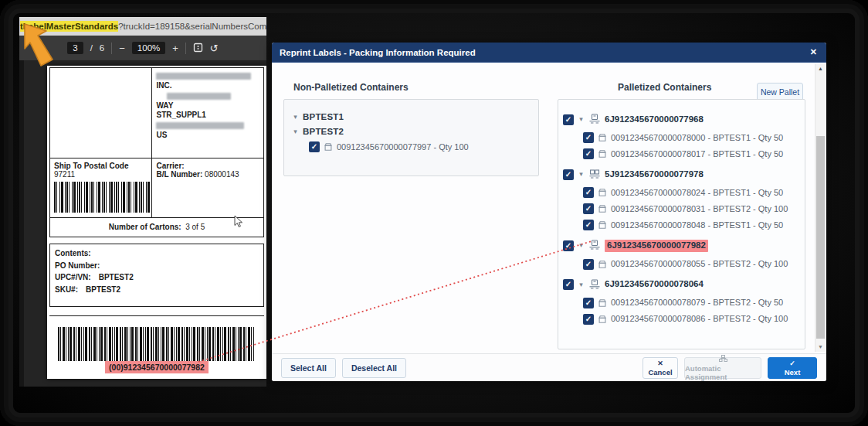 Image resolution: width=868 pixels, height=426 pixels. I want to click on pallet-item-row: ✓00912345670000078031 - BPTEST2 - Qty 10…, so click(692, 209).